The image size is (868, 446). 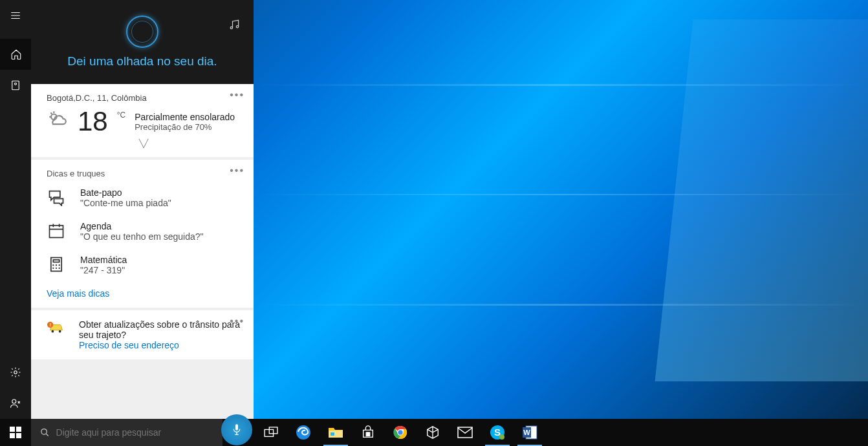 What do you see at coordinates (271, 432) in the screenshot?
I see `task-view-button` at bounding box center [271, 432].